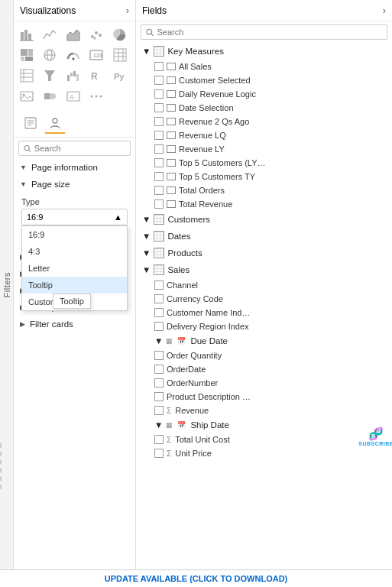 This screenshot has height=587, width=392. I want to click on viz-icon-funnel, so click(50, 76).